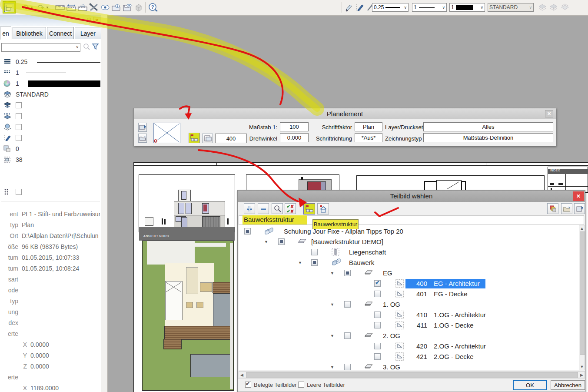 This screenshot has height=392, width=588. Describe the element at coordinates (360, 7) in the screenshot. I see `pen-icon` at that location.